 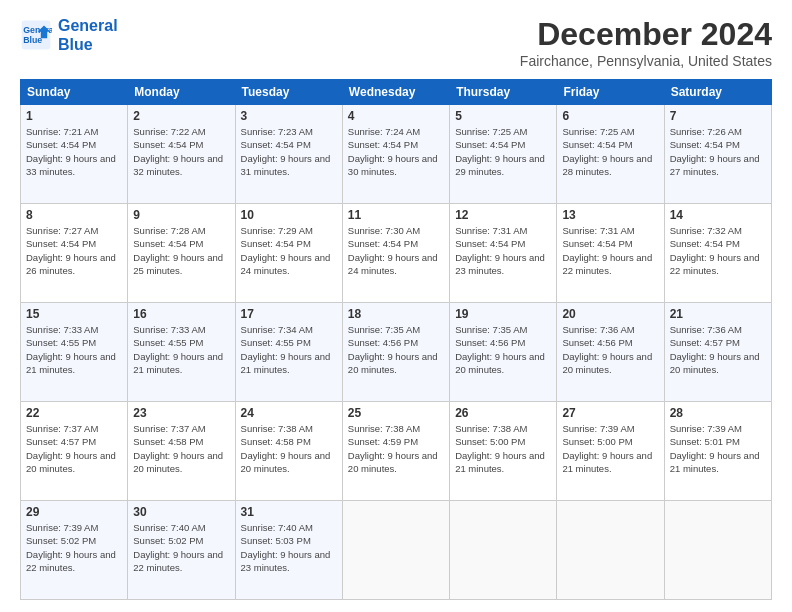 What do you see at coordinates (289, 413) in the screenshot?
I see `day-number: 24` at bounding box center [289, 413].